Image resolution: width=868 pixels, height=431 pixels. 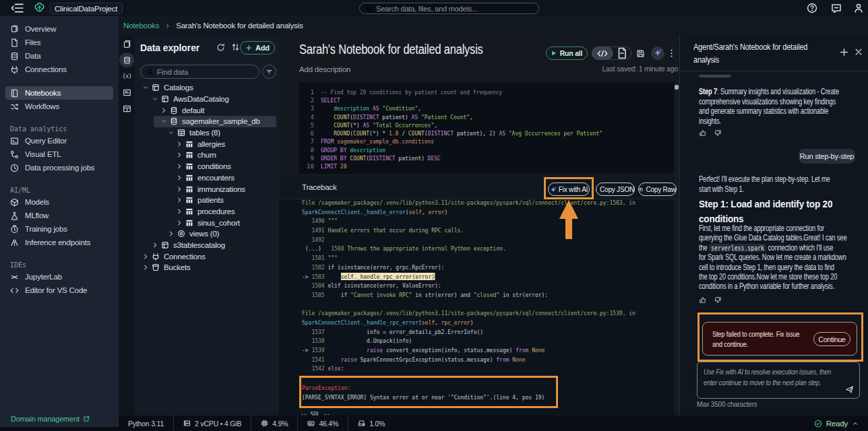 What do you see at coordinates (487, 128) in the screenshot?
I see `code-cell: 12345678910 -- Find top 20 conditions by…` at bounding box center [487, 128].